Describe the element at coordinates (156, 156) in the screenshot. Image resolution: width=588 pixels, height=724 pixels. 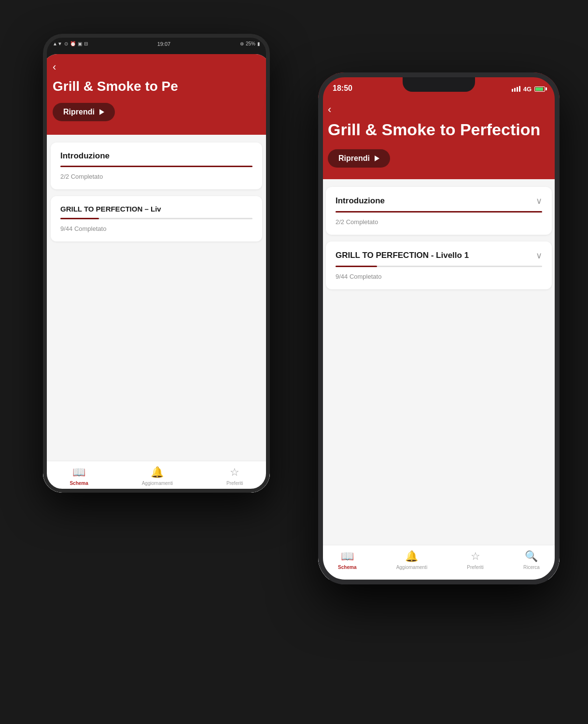
I see `android-section-header-0: Introduzione` at that location.